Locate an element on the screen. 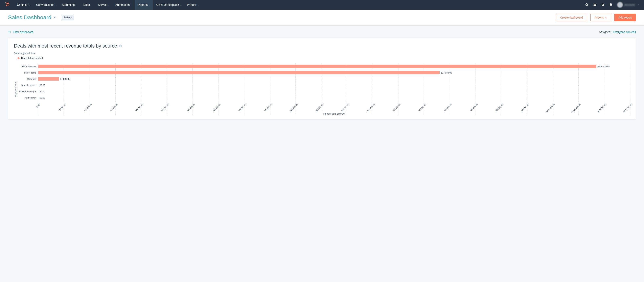 The image size is (644, 282). x-tick-label: $75,000.00 is located at coordinates (422, 107).